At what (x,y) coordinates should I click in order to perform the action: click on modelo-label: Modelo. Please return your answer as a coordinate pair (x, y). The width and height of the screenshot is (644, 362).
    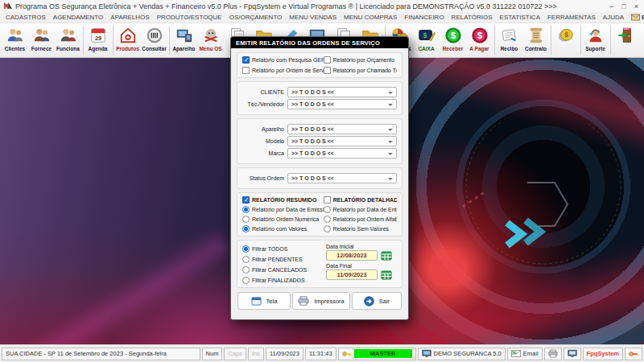
    Looking at the image, I should click on (263, 142).